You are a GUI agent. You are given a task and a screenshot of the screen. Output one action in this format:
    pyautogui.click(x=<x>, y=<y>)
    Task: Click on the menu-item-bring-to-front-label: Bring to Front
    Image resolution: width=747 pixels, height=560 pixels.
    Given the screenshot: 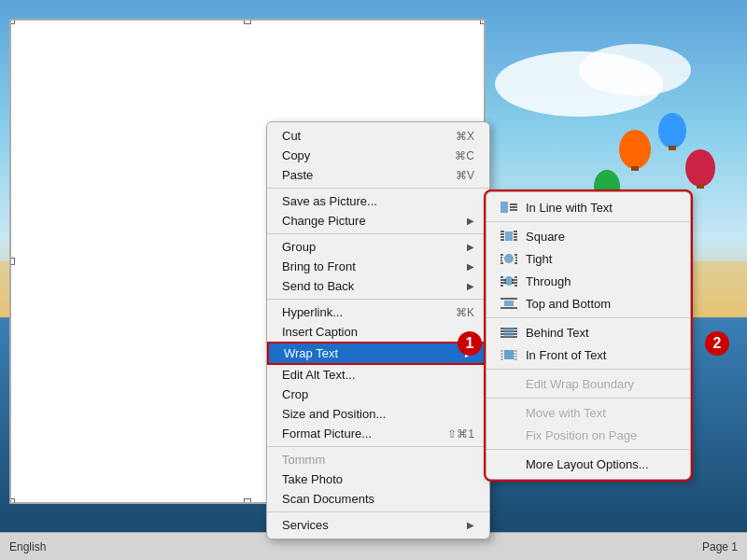 What is the action you would take?
    pyautogui.click(x=370, y=267)
    